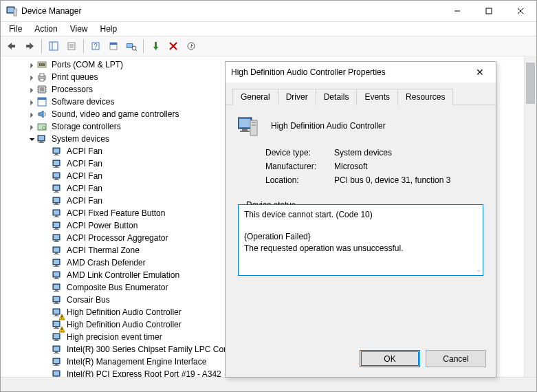 Image resolution: width=537 pixels, height=392 pixels. I want to click on properties-button, so click(72, 46).